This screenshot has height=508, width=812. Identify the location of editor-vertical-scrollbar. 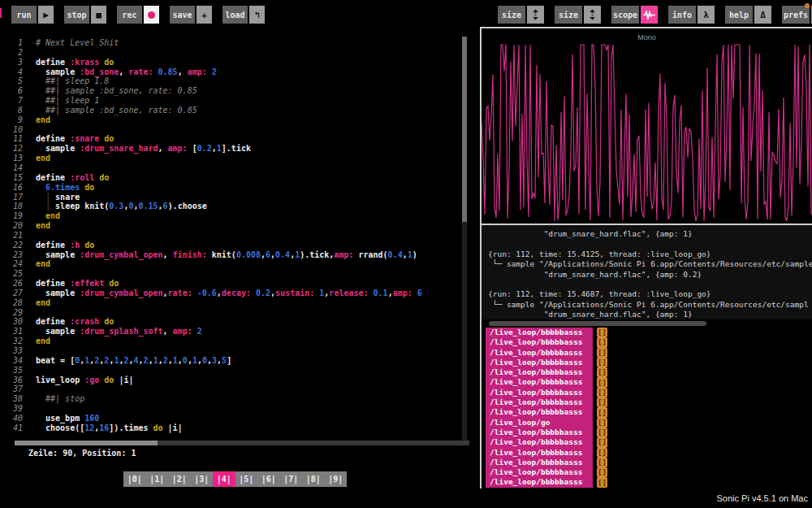
(464, 239).